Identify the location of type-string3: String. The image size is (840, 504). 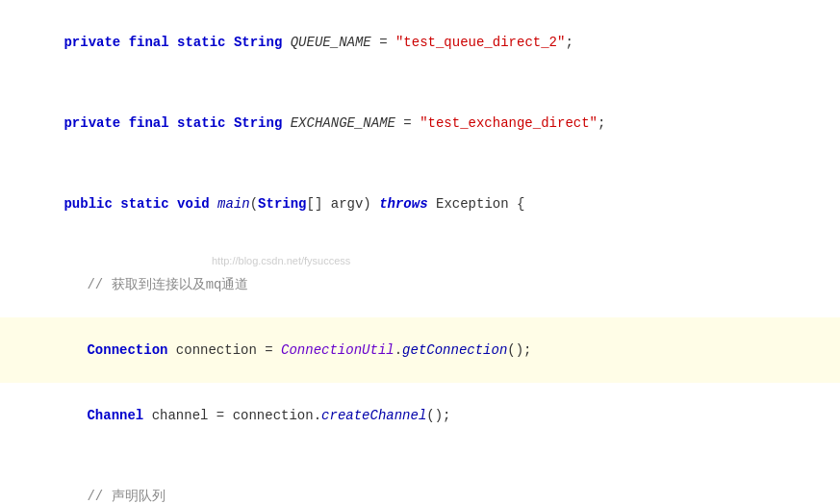
(282, 204).